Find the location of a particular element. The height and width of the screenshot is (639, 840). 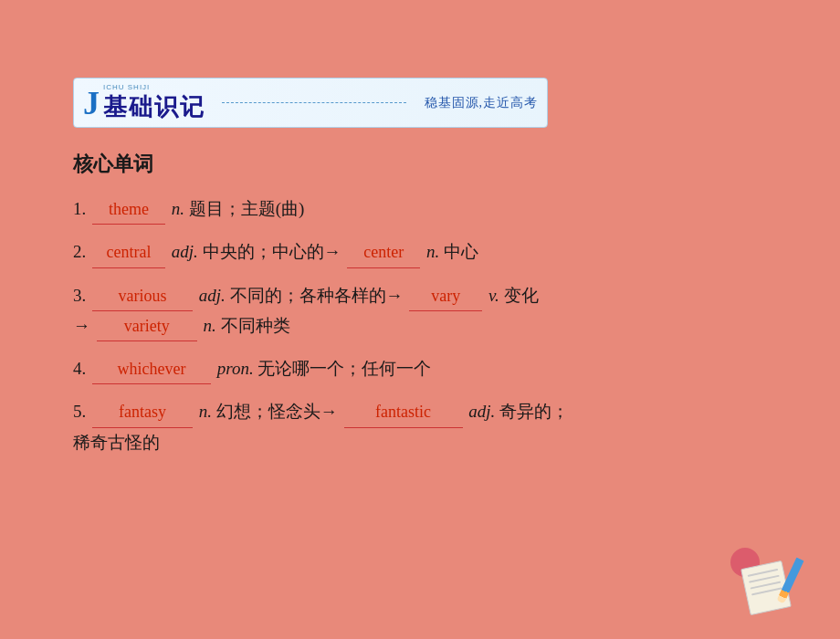

vocab-item-5: 5. fantasy n. 幻想；怪念头→ fantastic adj. 奇异的… is located at coordinates (429, 427).